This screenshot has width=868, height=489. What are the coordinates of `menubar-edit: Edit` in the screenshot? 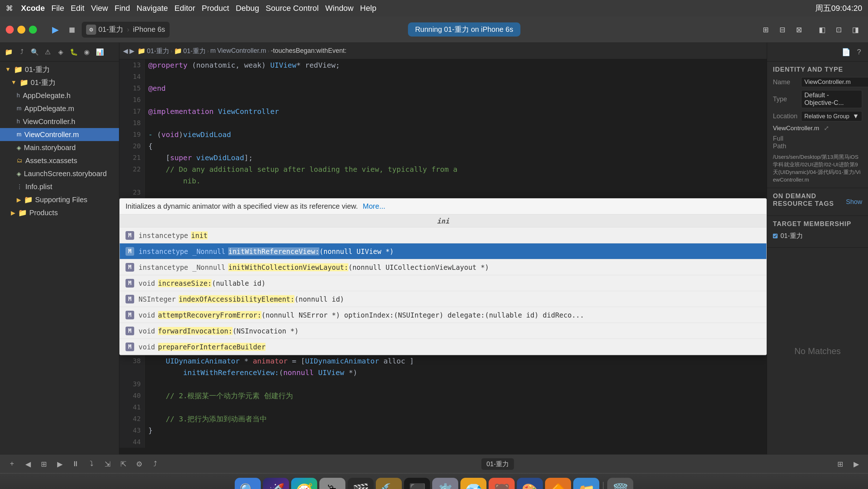 It's located at (77, 8).